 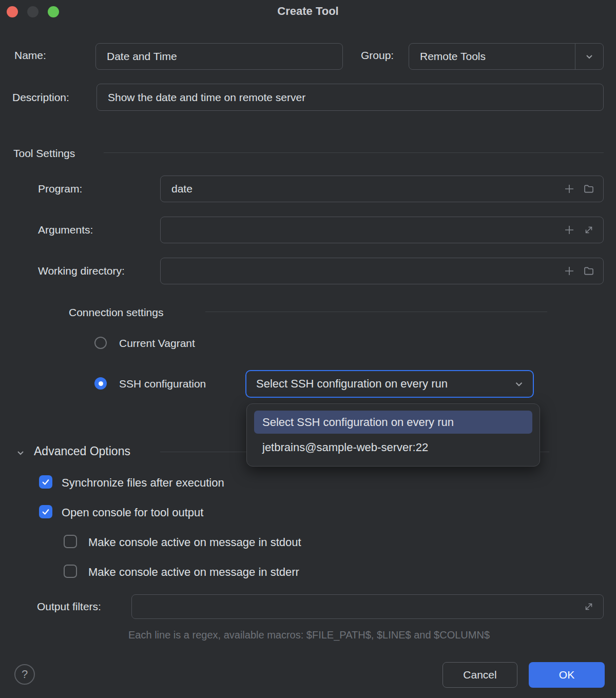 I want to click on ssh-configuration-dropdown-popup: Select SSH configuration on every run je…, so click(x=393, y=435).